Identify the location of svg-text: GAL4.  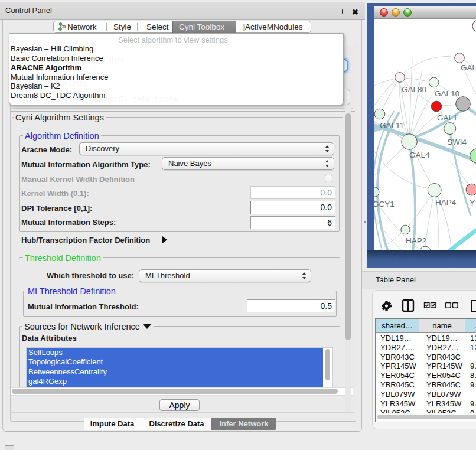
(419, 155).